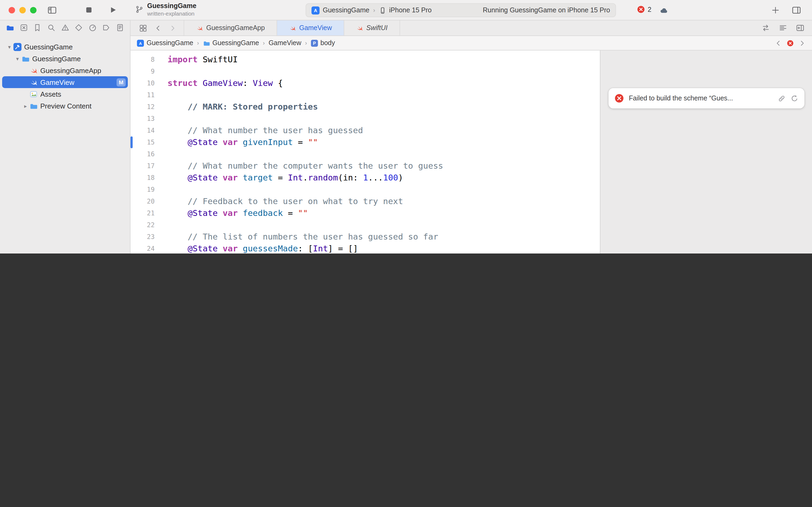 The height and width of the screenshot is (507, 812). I want to click on retry-build-button, so click(795, 98).